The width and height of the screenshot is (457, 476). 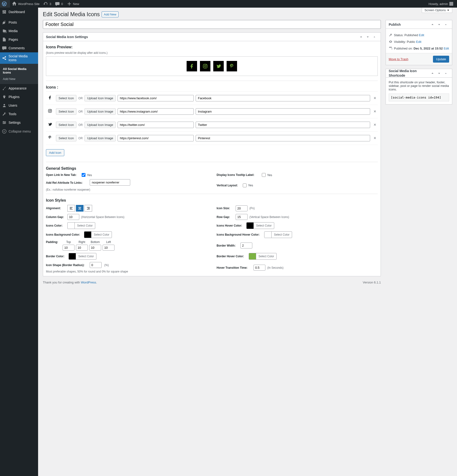 What do you see at coordinates (110, 182) in the screenshot?
I see `rel-input` at bounding box center [110, 182].